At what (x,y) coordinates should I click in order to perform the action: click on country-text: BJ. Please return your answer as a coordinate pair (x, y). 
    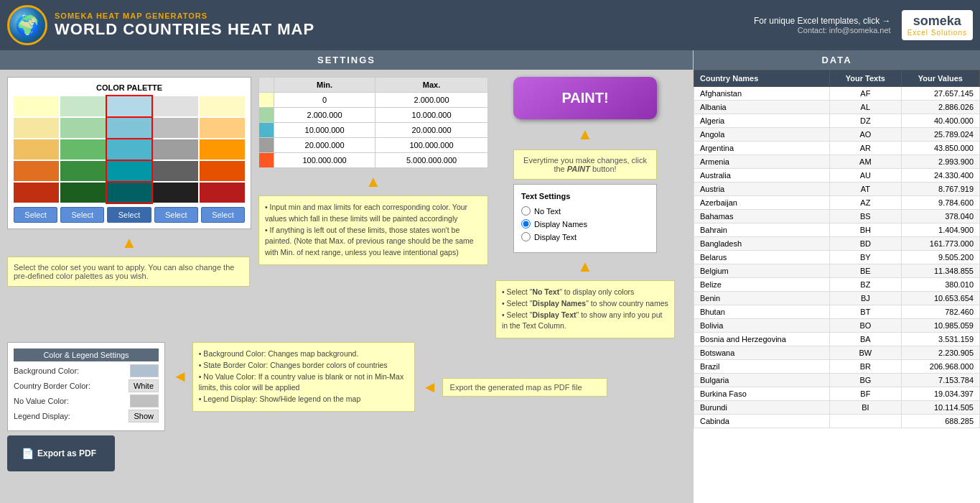
    Looking at the image, I should click on (865, 299).